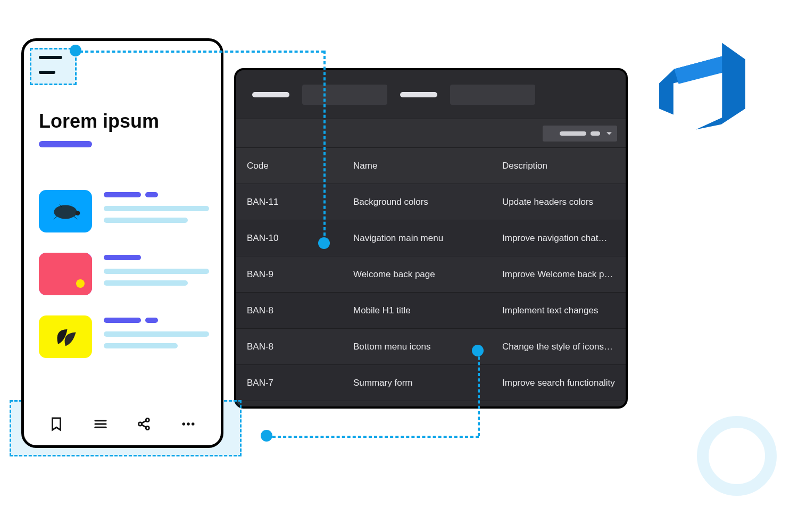  I want to click on content-list, so click(124, 284).